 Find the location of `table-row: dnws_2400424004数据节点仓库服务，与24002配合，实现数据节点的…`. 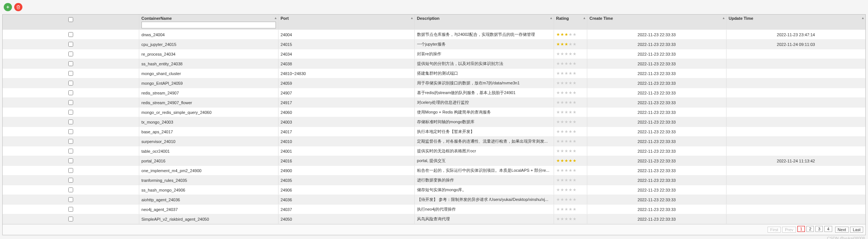

table-row: dnws_2400424004数据节点仓库服务，与24002配合，实现数据节点的… is located at coordinates (434, 35).